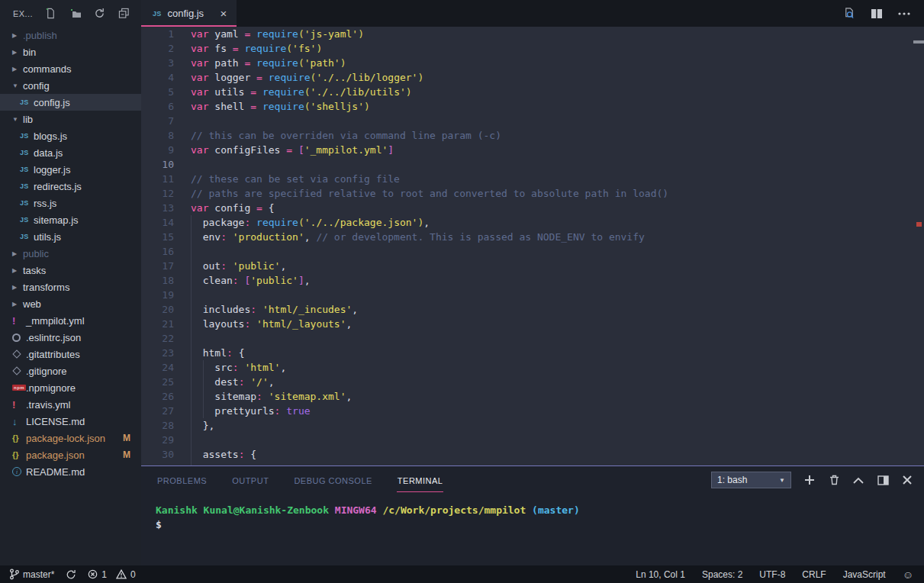  Describe the element at coordinates (533, 252) in the screenshot. I see `code-line-16: 16` at that location.